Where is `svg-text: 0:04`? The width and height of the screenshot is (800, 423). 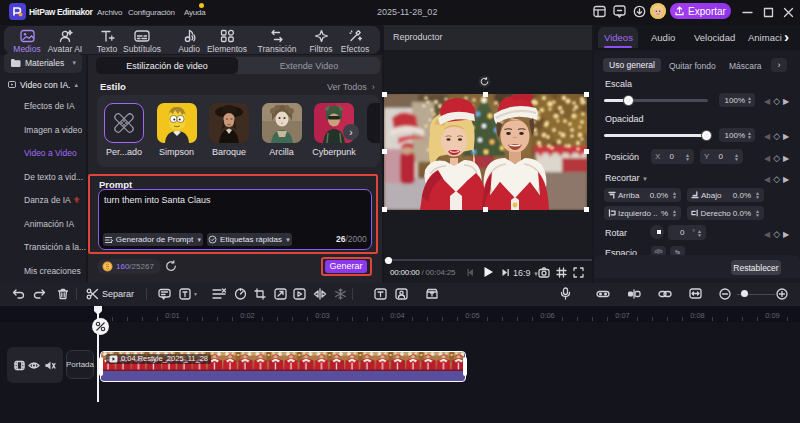
svg-text: 0:04 is located at coordinates (398, 316).